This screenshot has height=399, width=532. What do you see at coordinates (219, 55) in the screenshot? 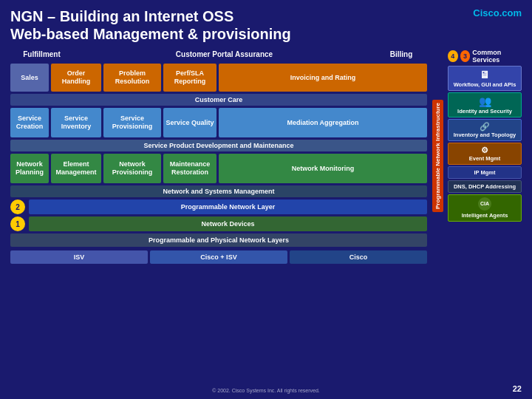
I see `header-row: Fulfillment Customer Portal Assurance Bi…` at bounding box center [219, 55].